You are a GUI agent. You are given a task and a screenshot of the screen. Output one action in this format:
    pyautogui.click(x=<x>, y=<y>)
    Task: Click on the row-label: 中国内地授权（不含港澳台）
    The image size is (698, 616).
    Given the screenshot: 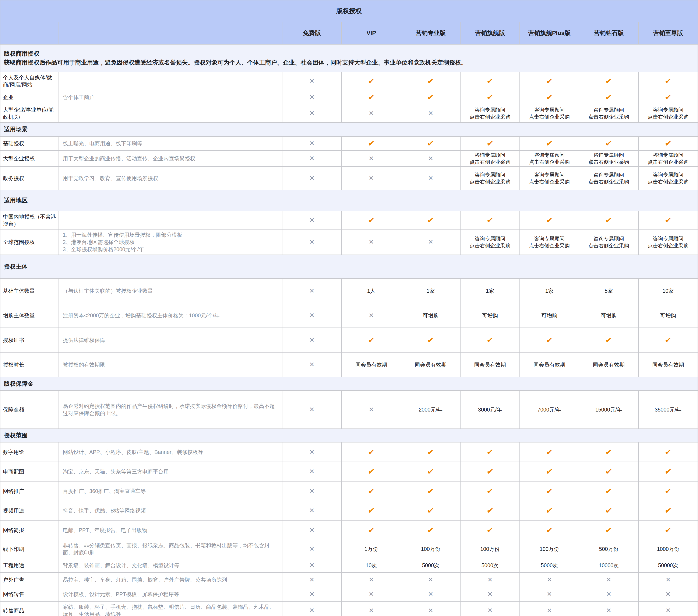 What is the action you would take?
    pyautogui.click(x=29, y=220)
    